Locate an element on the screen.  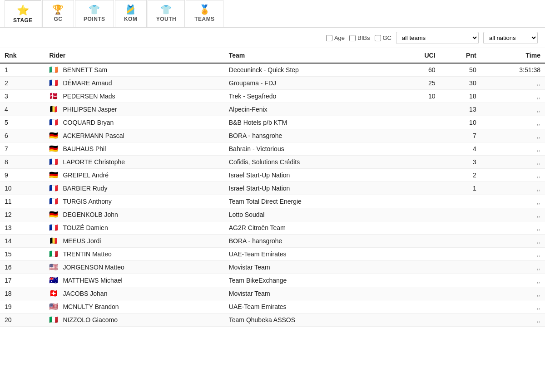
table-row: 2🇫🇷DÉMARE ArnaudGroupama - FDJ2530,, is located at coordinates (272, 83).